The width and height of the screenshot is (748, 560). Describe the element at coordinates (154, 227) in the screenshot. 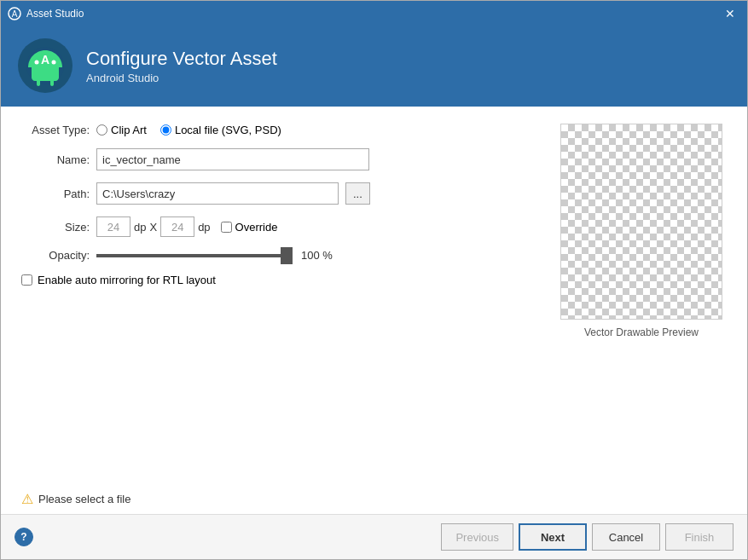

I see `size-x-label: X` at that location.